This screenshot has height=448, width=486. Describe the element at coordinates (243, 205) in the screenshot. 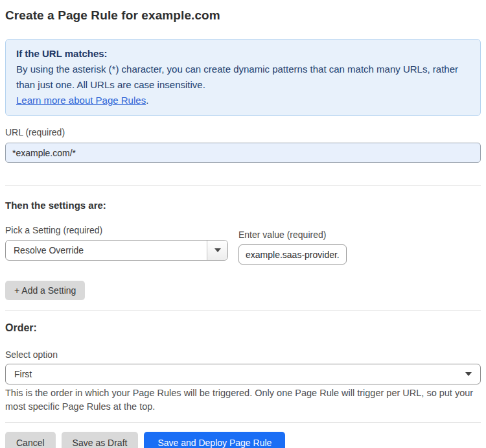

I see `settings-section-heading: Then the settings are:` at that location.